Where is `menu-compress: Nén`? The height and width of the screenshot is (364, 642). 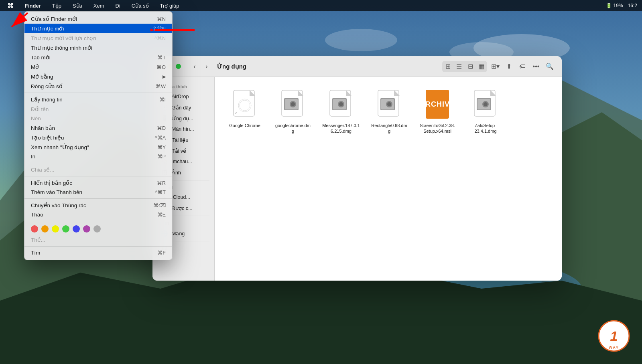 menu-compress: Nén is located at coordinates (98, 119).